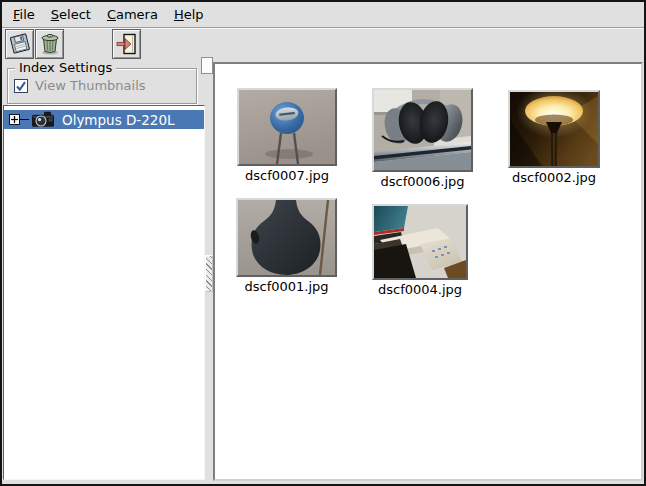 The width and height of the screenshot is (646, 486). Describe the element at coordinates (286, 286) in the screenshot. I see `thumbnail-filename: dscf0001.jpg` at that location.